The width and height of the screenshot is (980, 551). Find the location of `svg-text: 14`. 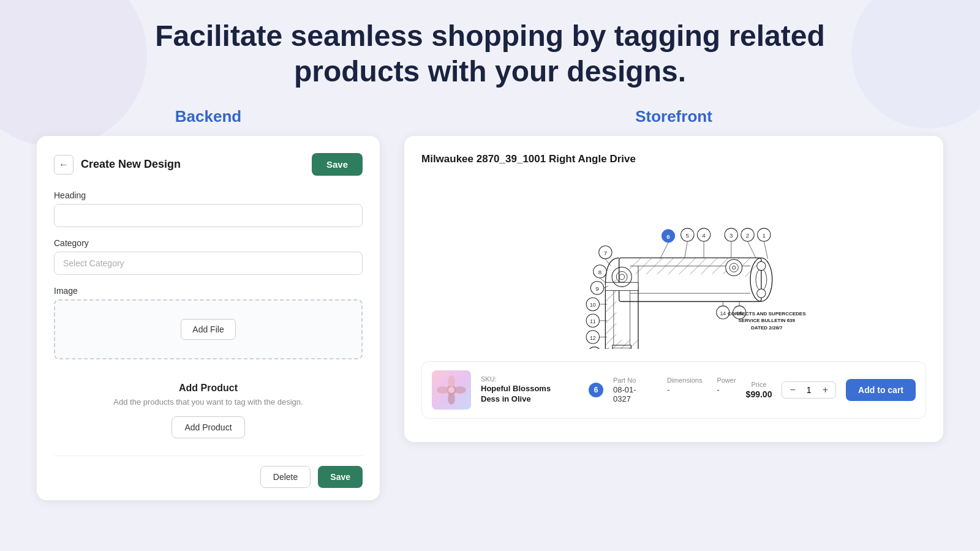

svg-text: 14 is located at coordinates (723, 313).